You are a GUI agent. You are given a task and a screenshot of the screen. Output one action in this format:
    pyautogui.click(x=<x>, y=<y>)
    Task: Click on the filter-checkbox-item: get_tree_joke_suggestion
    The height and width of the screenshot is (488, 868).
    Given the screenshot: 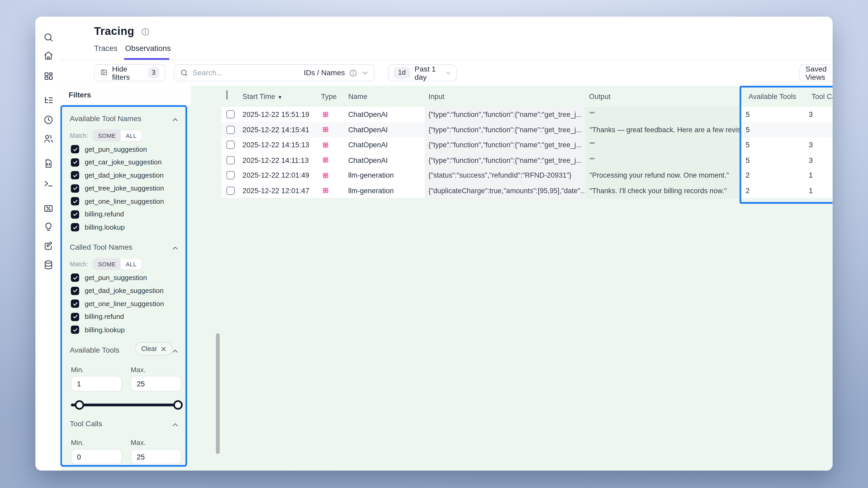 What is the action you would take?
    pyautogui.click(x=117, y=188)
    